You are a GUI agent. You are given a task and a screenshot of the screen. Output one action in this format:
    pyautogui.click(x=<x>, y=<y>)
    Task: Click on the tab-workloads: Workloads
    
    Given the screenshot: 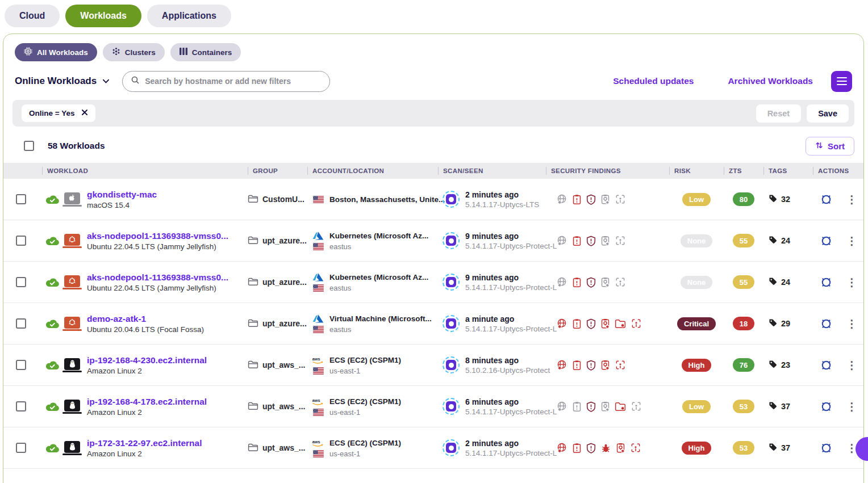 What is the action you would take?
    pyautogui.click(x=103, y=16)
    